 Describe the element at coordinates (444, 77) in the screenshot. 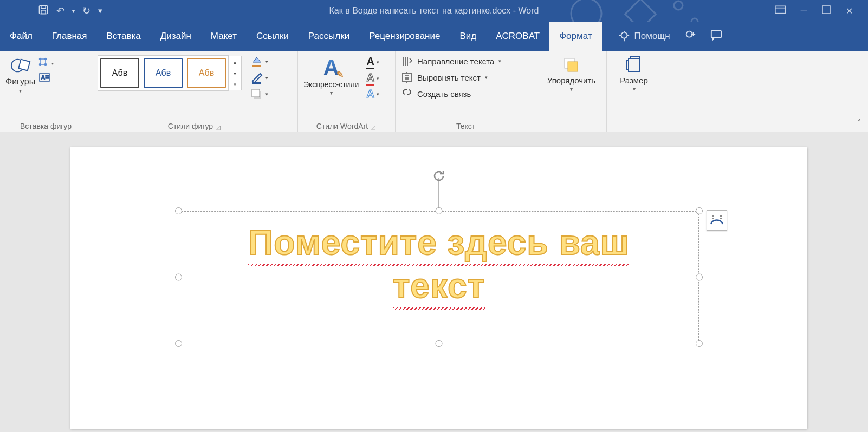

I see `align-text-button: Выровнять текст▾` at that location.